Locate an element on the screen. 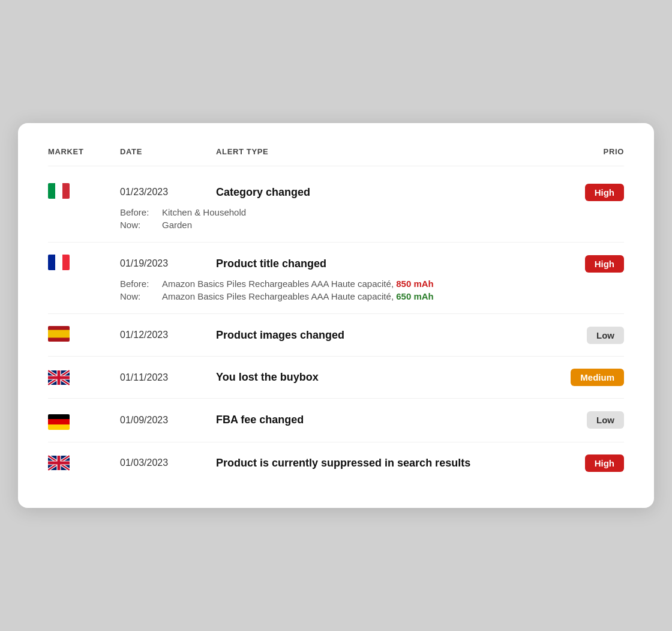 This screenshot has width=672, height=631. alert-row: 01/19/2023 Product title changed High Be… is located at coordinates (336, 279).